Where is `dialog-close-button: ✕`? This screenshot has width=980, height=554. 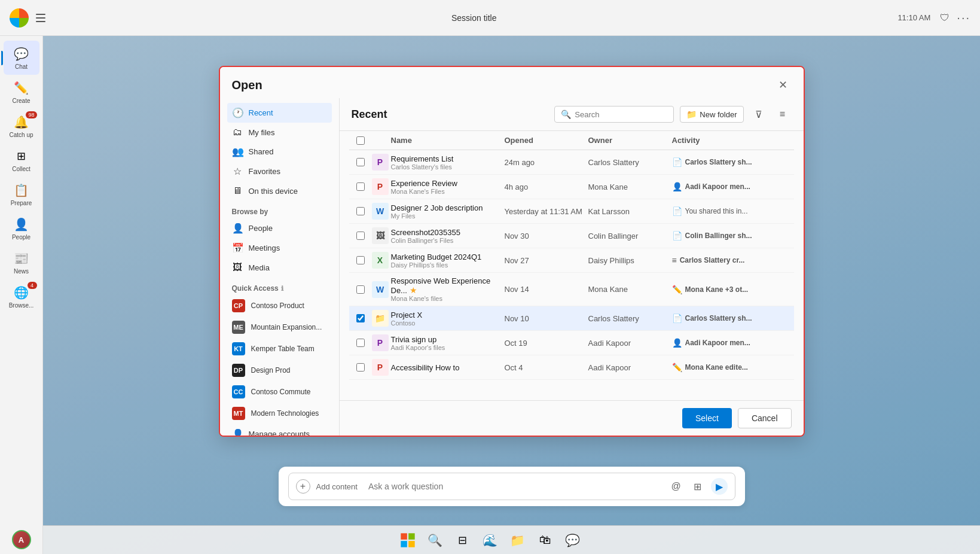
dialog-close-button: ✕ is located at coordinates (783, 85).